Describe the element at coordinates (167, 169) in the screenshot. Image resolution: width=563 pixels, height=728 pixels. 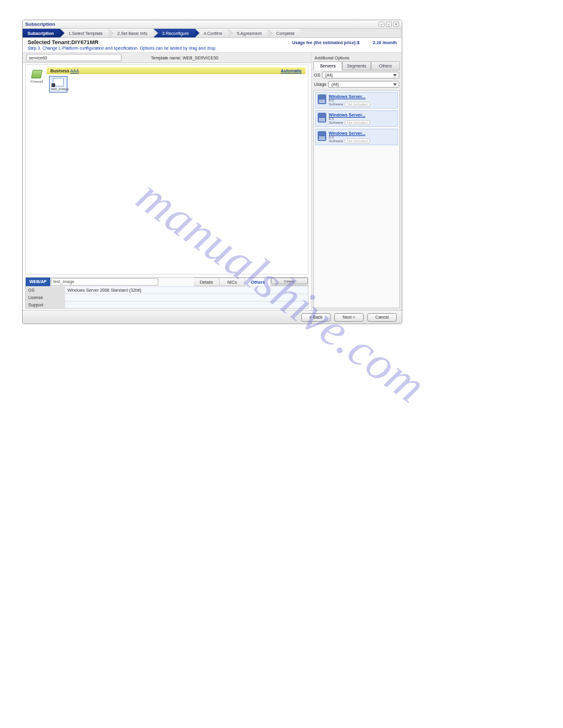
I see `topology-canvas: Firewall Business AAA Automatic test_ima…` at that location.